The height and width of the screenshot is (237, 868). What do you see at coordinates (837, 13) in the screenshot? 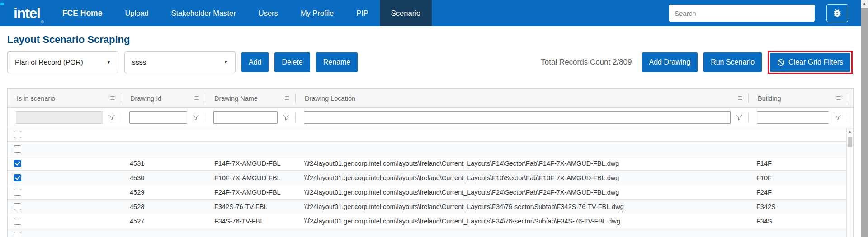
I see `debug-button` at bounding box center [837, 13].